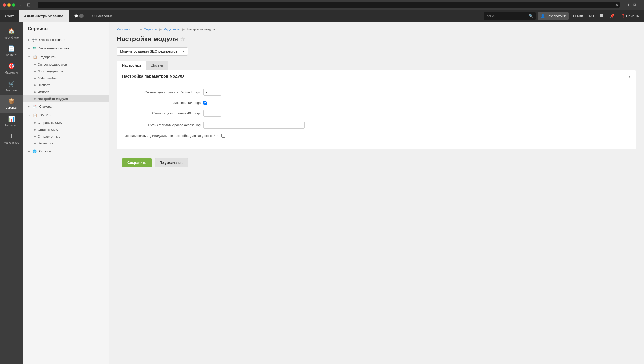 The width and height of the screenshot is (644, 364). What do you see at coordinates (66, 115) in the screenshot?
I see `menu-item-sms4b: ▼ 📋 SMS4B` at bounding box center [66, 115].